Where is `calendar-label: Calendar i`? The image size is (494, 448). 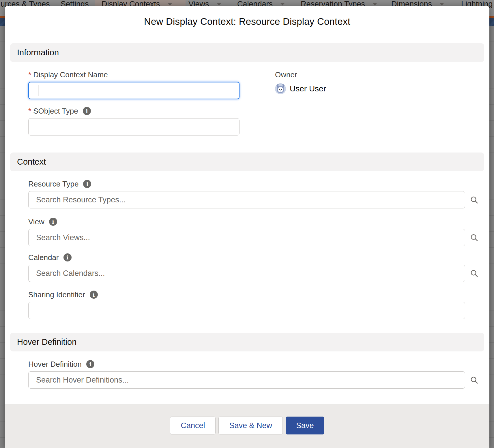 calendar-label: Calendar i is located at coordinates (256, 257).